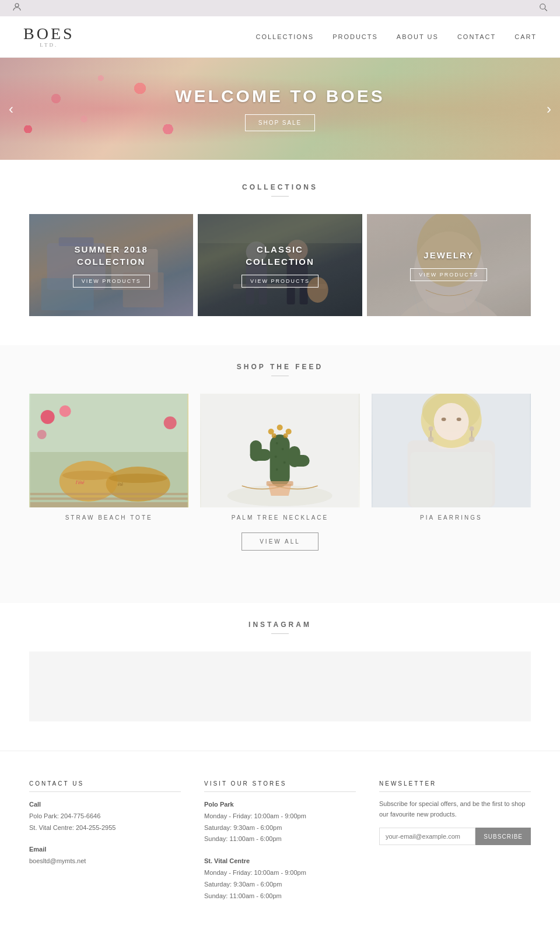 Image resolution: width=560 pixels, height=925 pixels. What do you see at coordinates (449, 265) in the screenshot?
I see `jewelry-card-overlay: JEWELRY VIEW PRODUCTS` at bounding box center [449, 265].